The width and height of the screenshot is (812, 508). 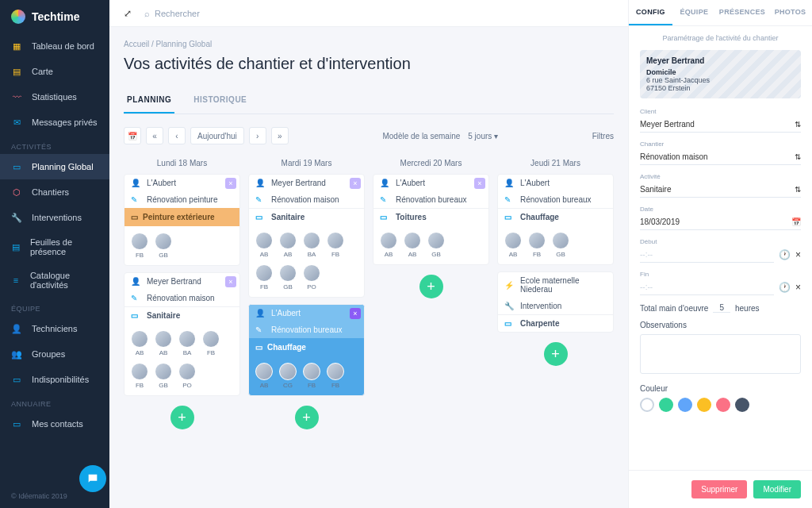 What do you see at coordinates (149, 100) in the screenshot?
I see `tab-planning: PLANNING` at bounding box center [149, 100].